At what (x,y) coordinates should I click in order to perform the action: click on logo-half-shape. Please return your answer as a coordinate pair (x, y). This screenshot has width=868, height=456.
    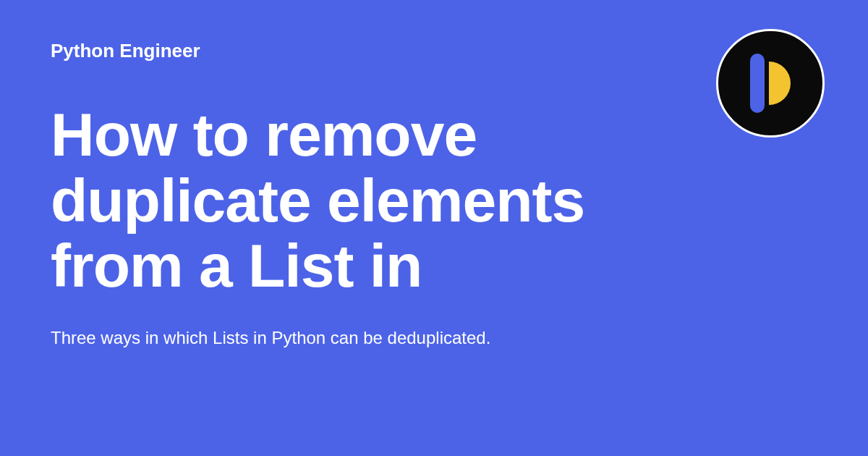
    Looking at the image, I should click on (780, 83).